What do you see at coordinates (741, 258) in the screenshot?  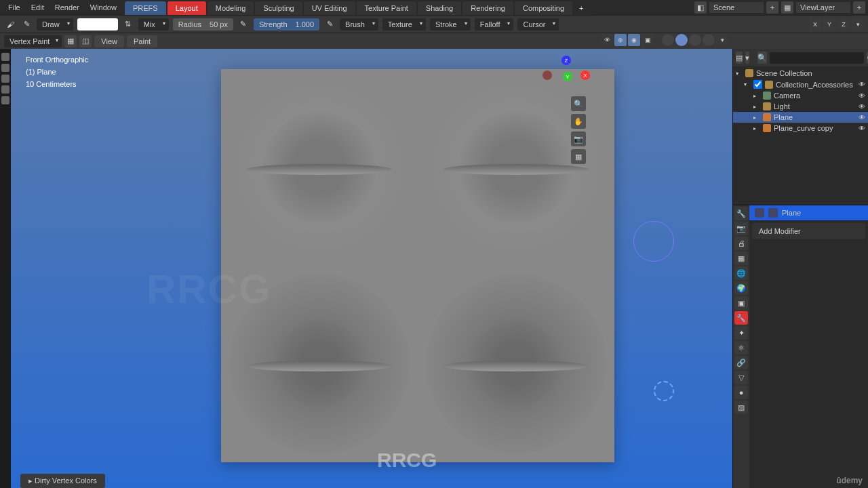 I see `prop-tab-viewlayer: ▦` at bounding box center [741, 258].